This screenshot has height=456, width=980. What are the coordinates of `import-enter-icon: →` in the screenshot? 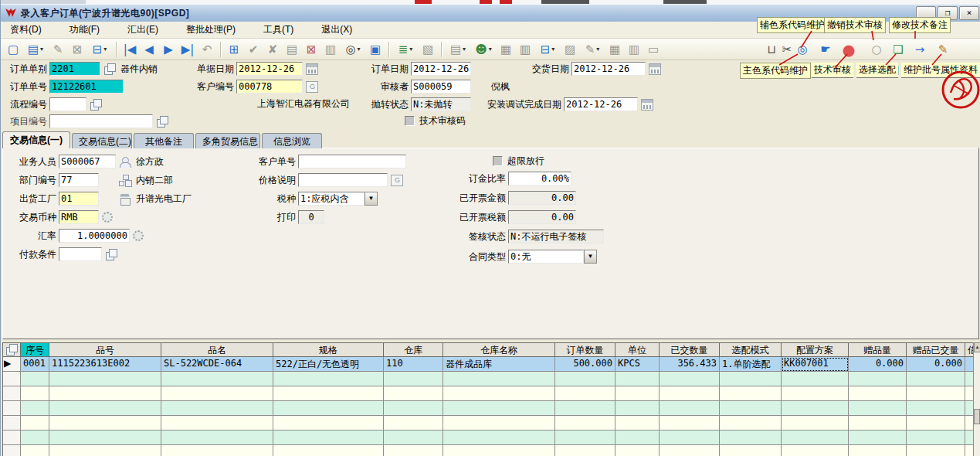 It's located at (920, 49).